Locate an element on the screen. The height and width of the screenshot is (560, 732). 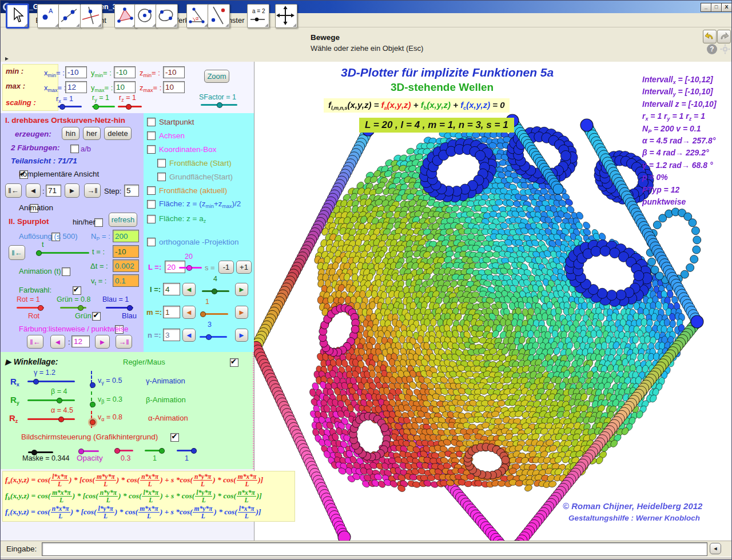
l-next-button: ► is located at coordinates (241, 289).